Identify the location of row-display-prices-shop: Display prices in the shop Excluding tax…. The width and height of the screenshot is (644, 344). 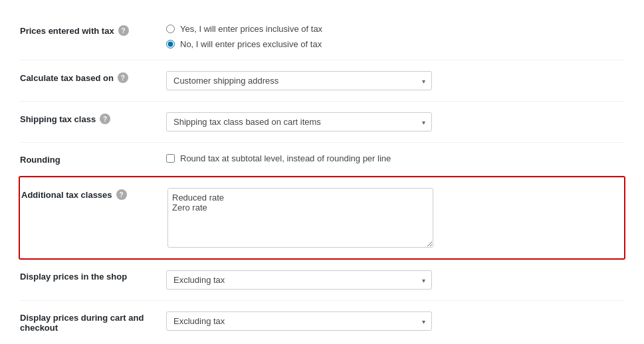
(322, 280).